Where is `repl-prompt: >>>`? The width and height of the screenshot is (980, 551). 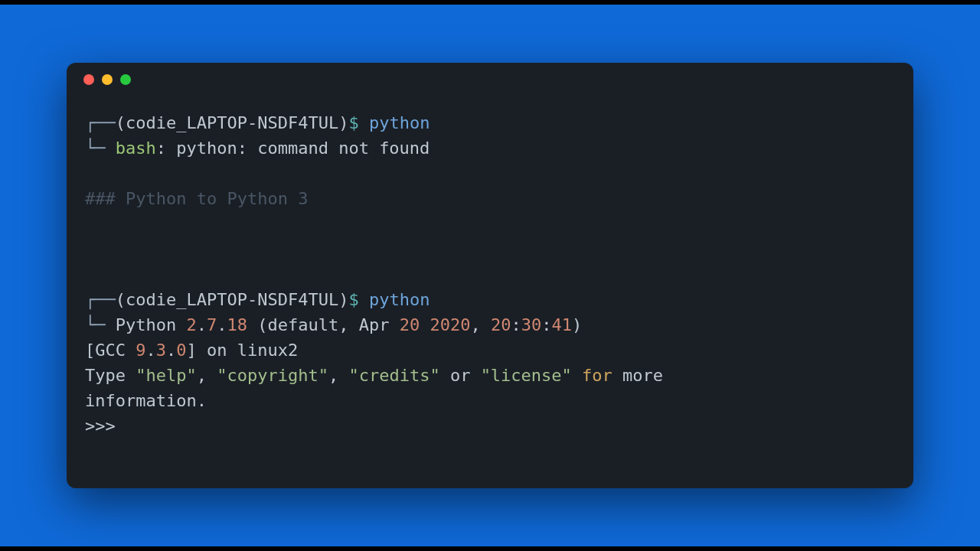 repl-prompt: >>> is located at coordinates (490, 425).